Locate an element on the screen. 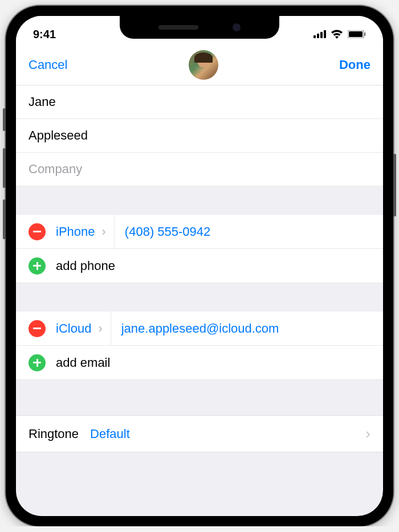 The width and height of the screenshot is (399, 532). status-icons is located at coordinates (329, 34).